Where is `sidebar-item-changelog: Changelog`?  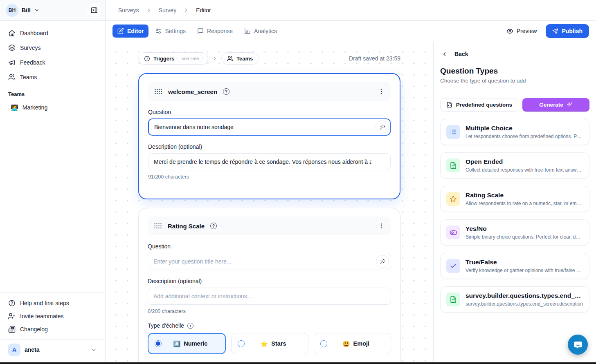 sidebar-item-changelog: Changelog is located at coordinates (52, 329).